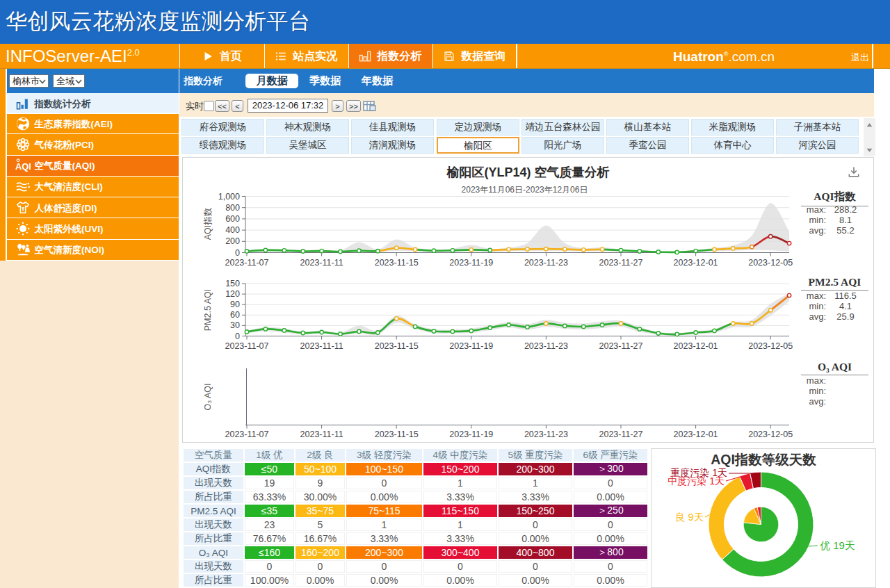 The height and width of the screenshot is (588, 890). What do you see at coordinates (232, 230) in the screenshot?
I see `svg-text: 400` at bounding box center [232, 230].